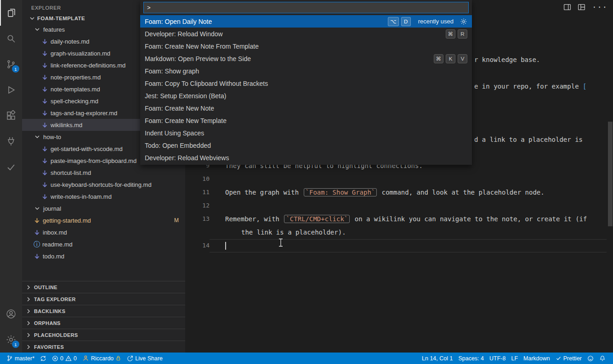  Describe the element at coordinates (16, 69) in the screenshot. I see `source-control-badge: 1` at that location.